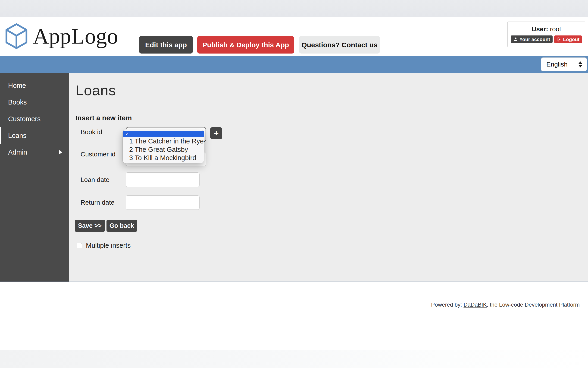 The width and height of the screenshot is (588, 368). What do you see at coordinates (515, 39) in the screenshot?
I see `person-icon` at bounding box center [515, 39].